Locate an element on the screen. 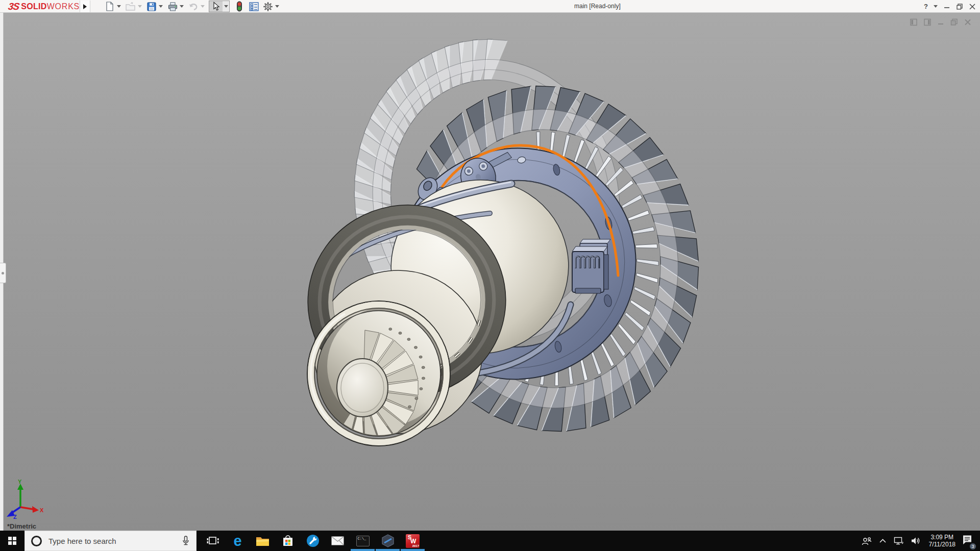 This screenshot has width=980, height=551. select-tool-button is located at coordinates (219, 6).